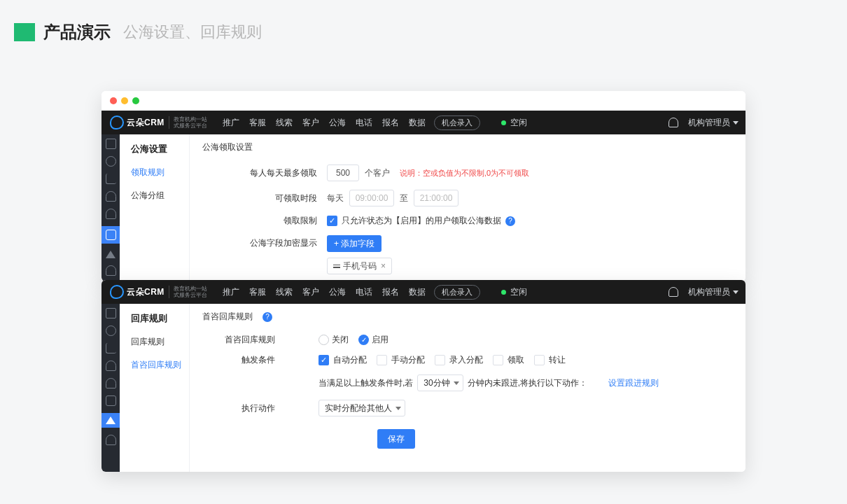  What do you see at coordinates (634, 384) in the screenshot?
I see `link-followup-rule: 设置跟进规则` at bounding box center [634, 384].